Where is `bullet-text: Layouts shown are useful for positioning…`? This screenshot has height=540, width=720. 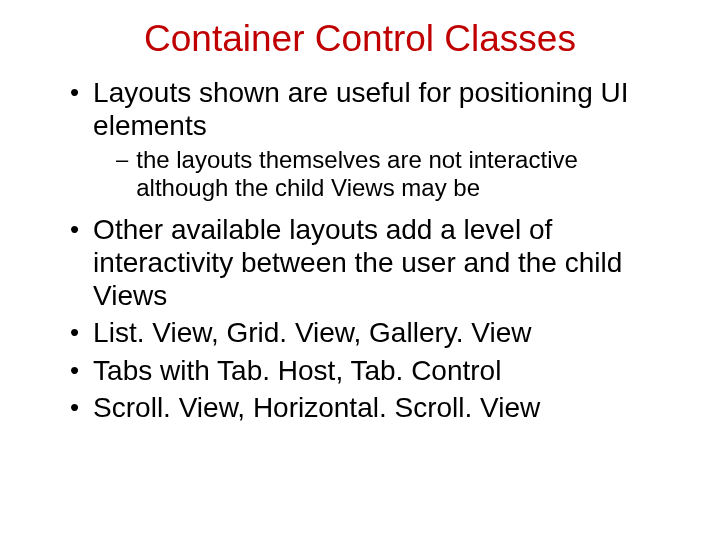
bullet-text: Layouts shown are useful for positioning… is located at coordinates (382, 109).